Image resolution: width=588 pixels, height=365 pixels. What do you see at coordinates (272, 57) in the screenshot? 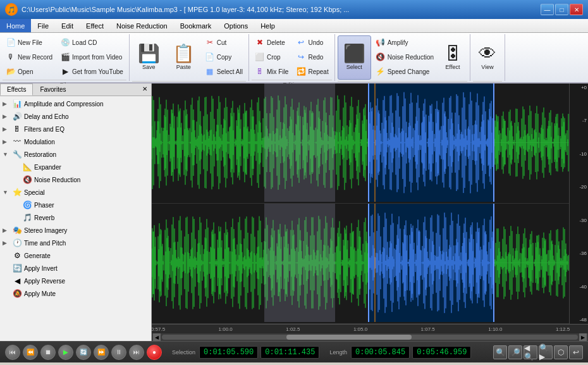
I see `crop-button: ⬜ Crop` at bounding box center [272, 57].